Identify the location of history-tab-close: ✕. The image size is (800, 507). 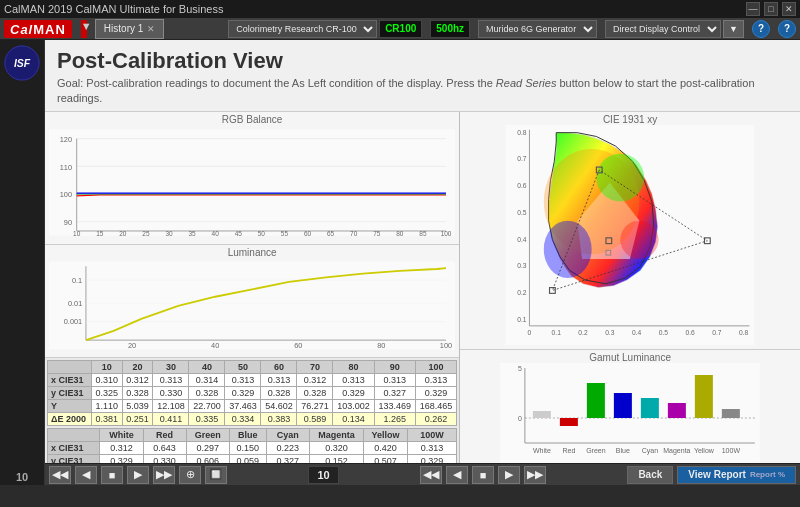
(151, 29).